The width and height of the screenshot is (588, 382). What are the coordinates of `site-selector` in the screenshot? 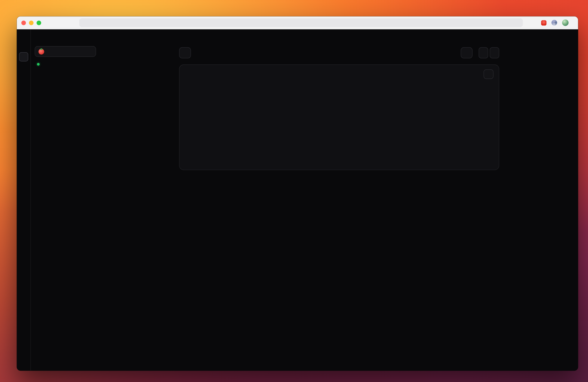 It's located at (65, 51).